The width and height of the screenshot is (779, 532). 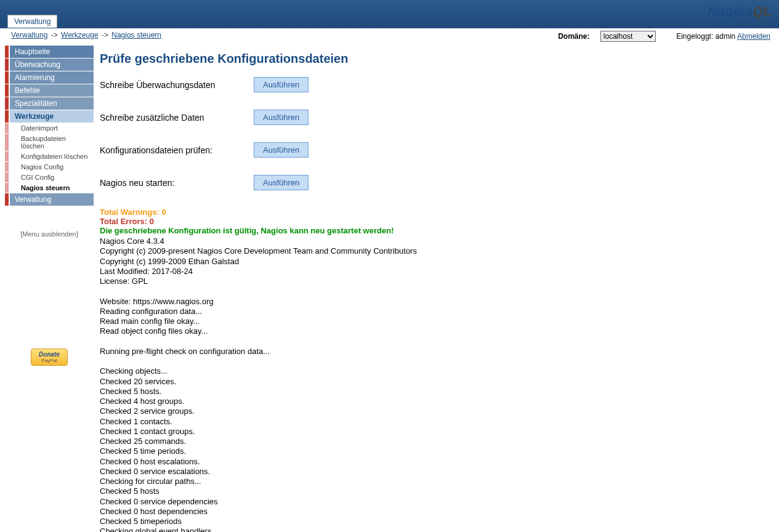 I want to click on total-warnings: Total Warnings: 0, so click(x=434, y=212).